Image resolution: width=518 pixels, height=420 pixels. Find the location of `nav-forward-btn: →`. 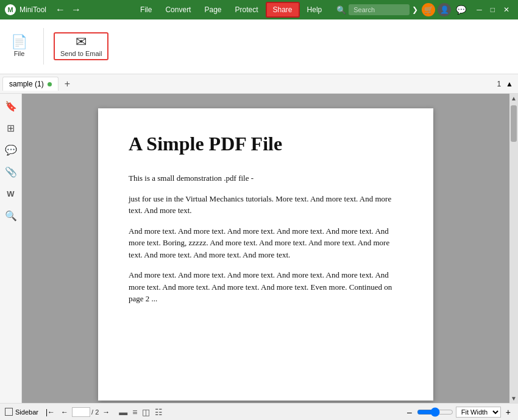

nav-forward-btn: → is located at coordinates (76, 10).